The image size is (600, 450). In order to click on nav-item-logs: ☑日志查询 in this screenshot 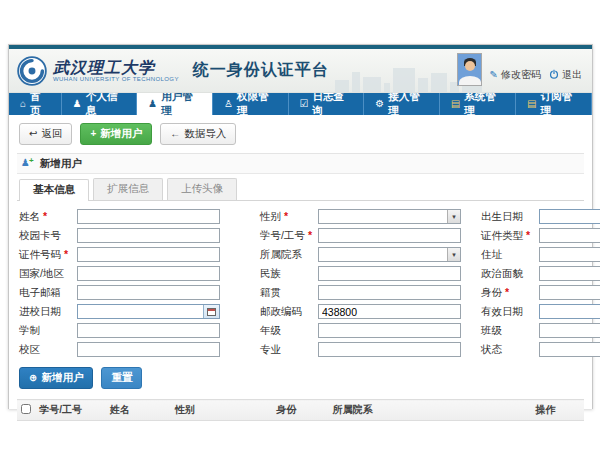, I will do `click(327, 104)`.